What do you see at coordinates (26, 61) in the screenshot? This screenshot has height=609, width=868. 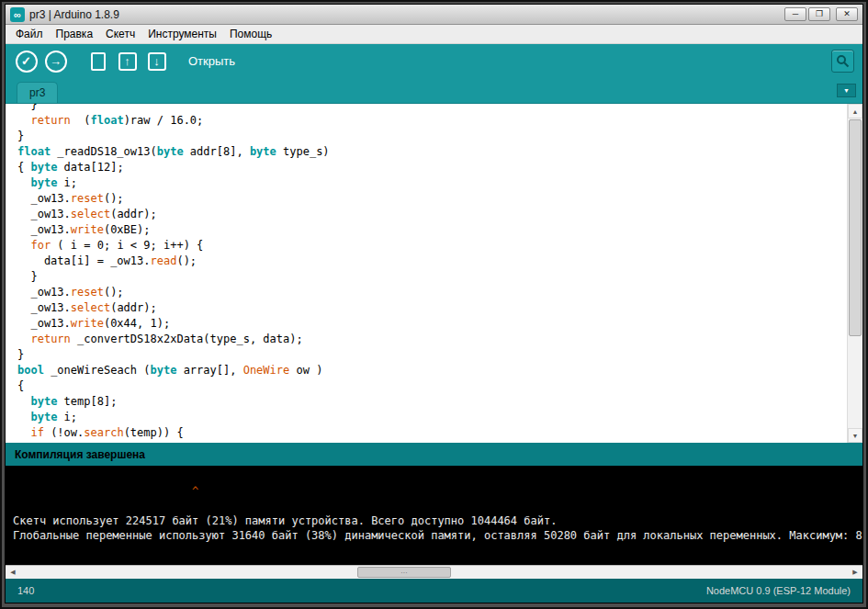 I see `verify-button: ✓` at bounding box center [26, 61].